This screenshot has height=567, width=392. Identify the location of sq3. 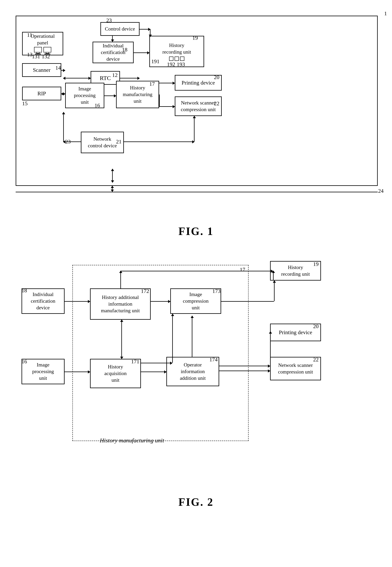
(182, 59).